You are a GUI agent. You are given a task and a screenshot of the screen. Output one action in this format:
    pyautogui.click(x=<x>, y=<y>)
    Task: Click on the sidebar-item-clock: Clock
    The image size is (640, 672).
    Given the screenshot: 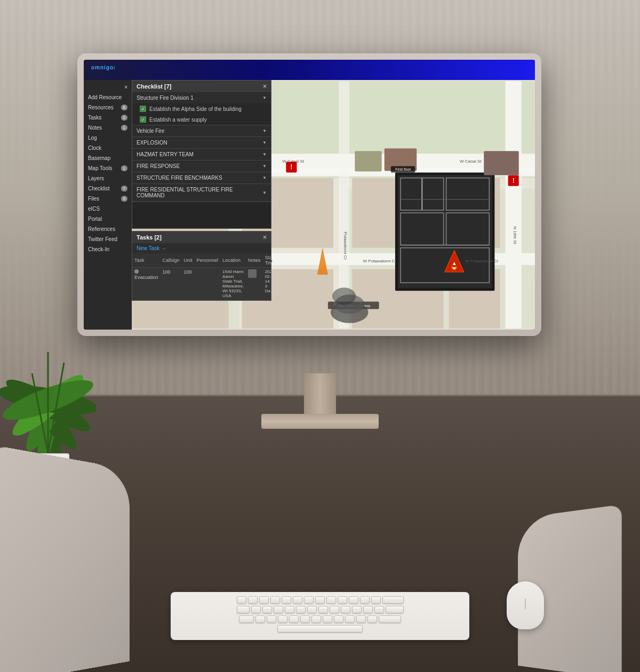 What is the action you would take?
    pyautogui.click(x=108, y=148)
    